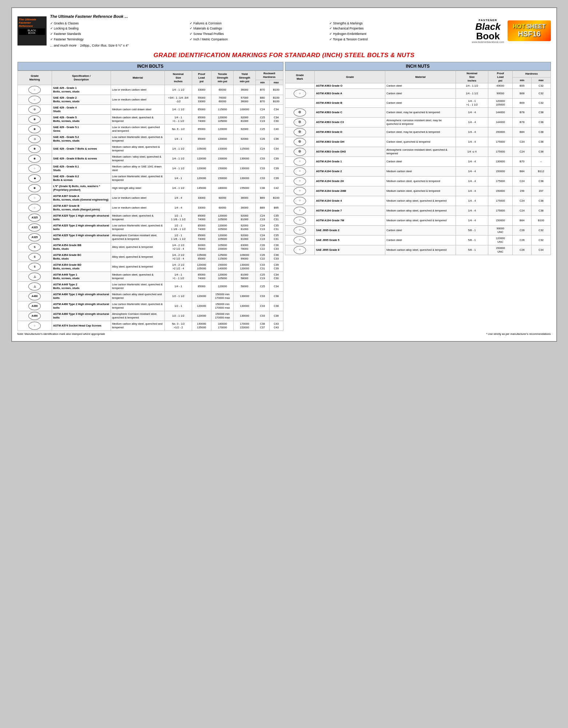 The width and height of the screenshot is (568, 728). What do you see at coordinates (350, 162) in the screenshot?
I see `grade-cell: ASTM A194 Grade 1` at bounding box center [350, 162].